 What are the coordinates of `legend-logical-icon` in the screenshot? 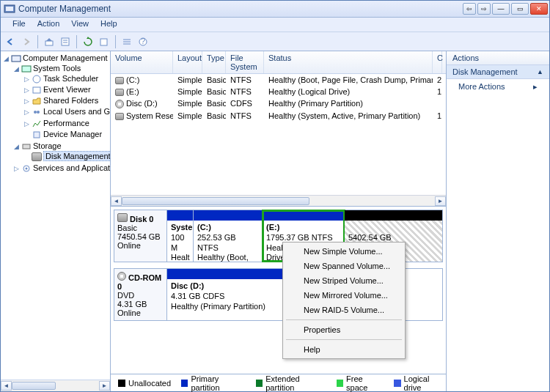 It's located at (397, 383).